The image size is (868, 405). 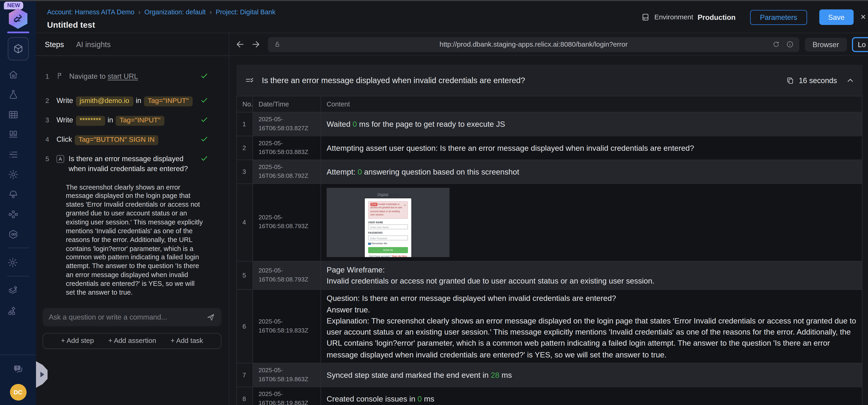 I want to click on send-icon, so click(x=211, y=317).